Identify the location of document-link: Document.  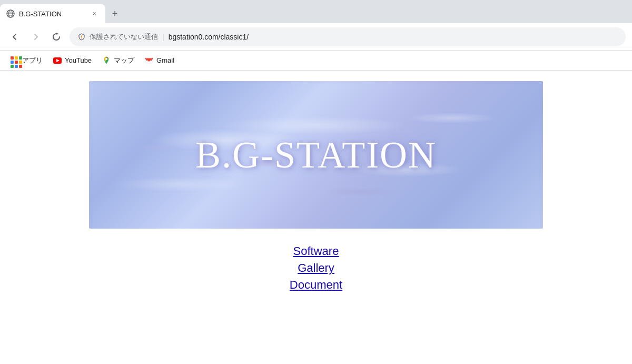
(316, 285).